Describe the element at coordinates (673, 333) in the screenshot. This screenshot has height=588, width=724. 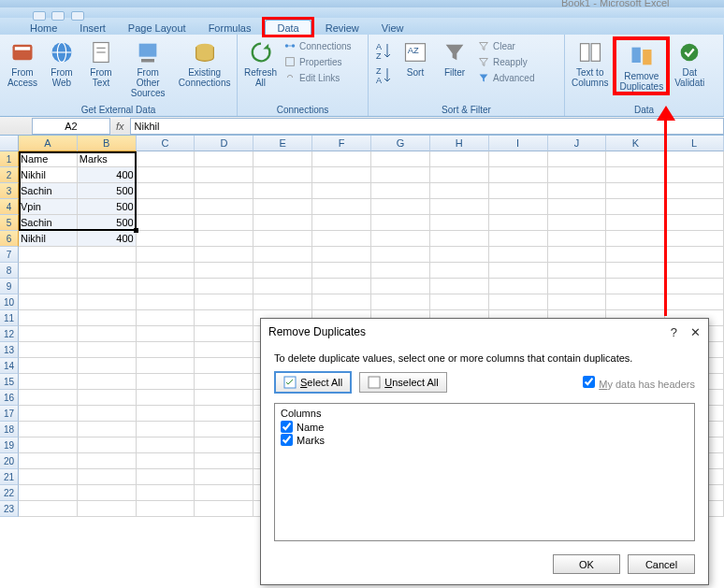
I see `help-icon: ?` at that location.